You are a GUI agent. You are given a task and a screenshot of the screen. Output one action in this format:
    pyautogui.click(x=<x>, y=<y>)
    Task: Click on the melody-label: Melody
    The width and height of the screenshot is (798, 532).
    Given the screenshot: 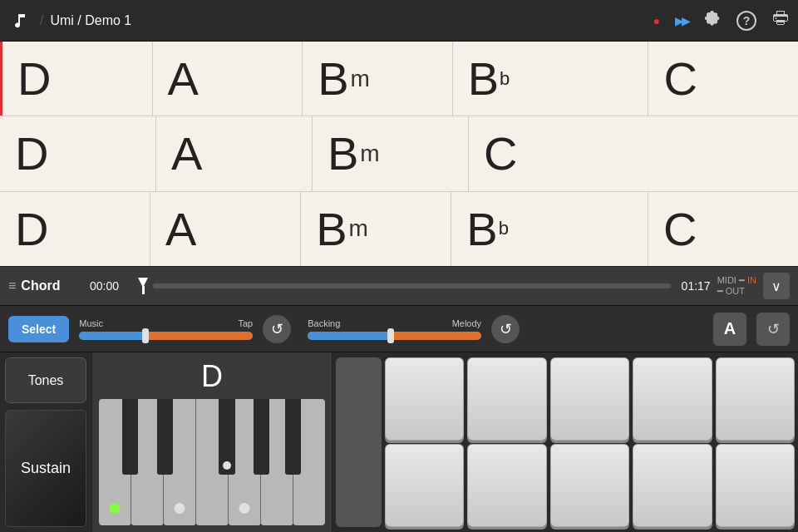 What is the action you would take?
    pyautogui.click(x=467, y=323)
    